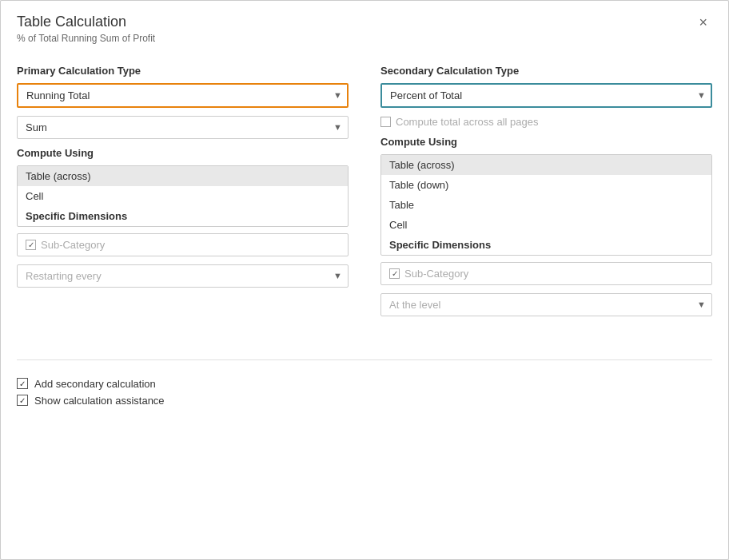  Describe the element at coordinates (182, 176) in the screenshot. I see `primary-compute-item-0: Table (across)` at that location.